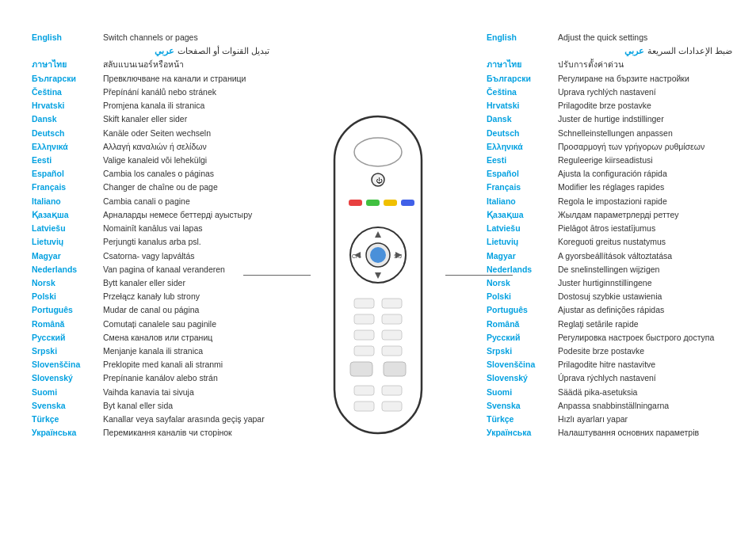  What do you see at coordinates (624, 79) in the screenshot?
I see `lang-text: Регулиране на бързите настройки` at bounding box center [624, 79].